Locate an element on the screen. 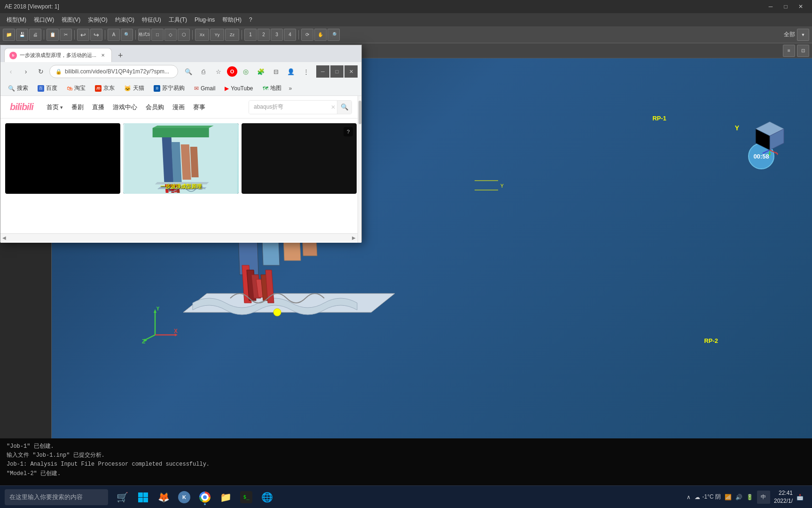 The image size is (812, 508). maximize-button: □ is located at coordinates (786, 7).